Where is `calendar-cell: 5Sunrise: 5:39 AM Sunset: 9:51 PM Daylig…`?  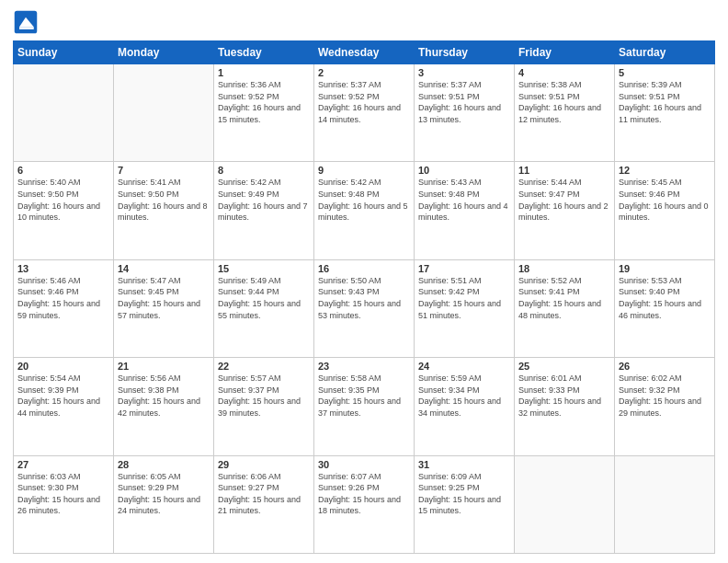
calendar-cell: 5Sunrise: 5:39 AM Sunset: 9:51 PM Daylig… is located at coordinates (665, 113).